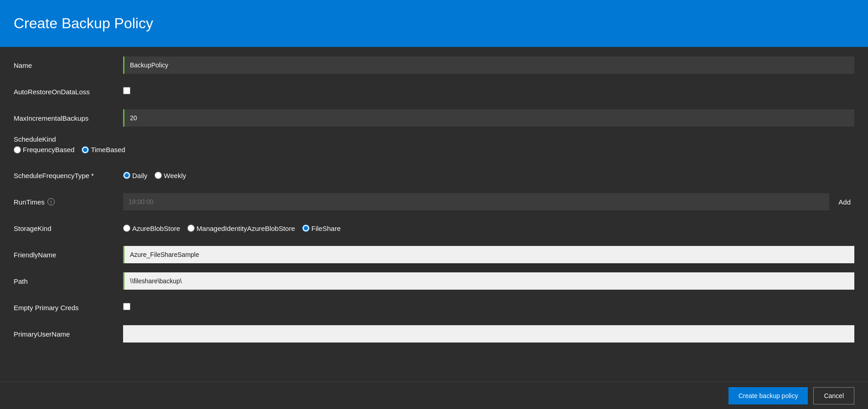 Image resolution: width=868 pixels, height=409 pixels. I want to click on storage-kind-label: StorageKind, so click(68, 229).